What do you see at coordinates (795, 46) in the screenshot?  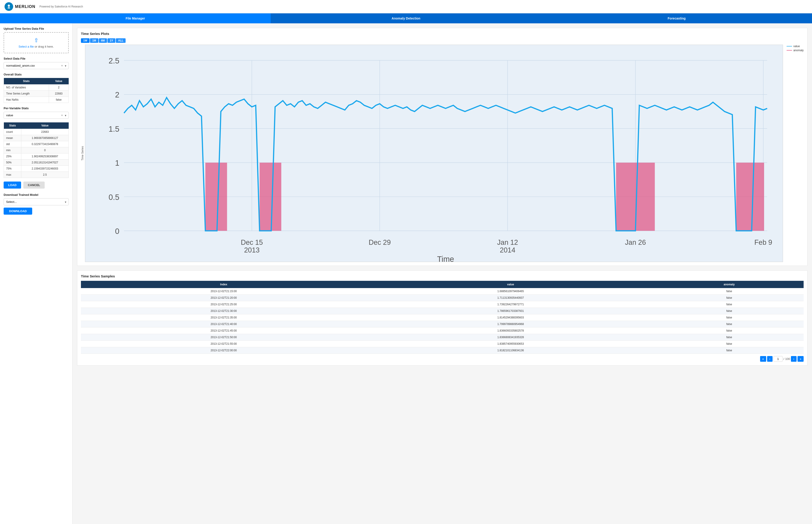 I see `legend-item: value` at bounding box center [795, 46].